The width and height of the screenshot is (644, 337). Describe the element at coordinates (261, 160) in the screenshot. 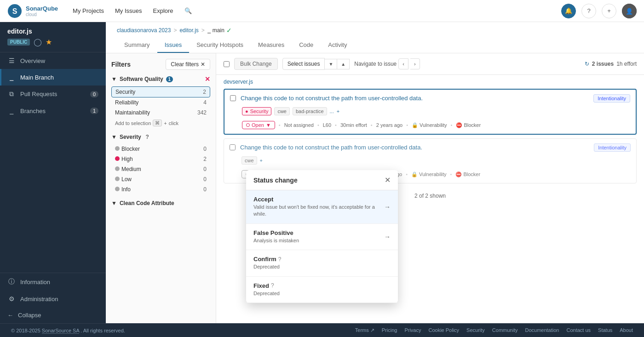

I see `issue-2-add-tag: +` at that location.